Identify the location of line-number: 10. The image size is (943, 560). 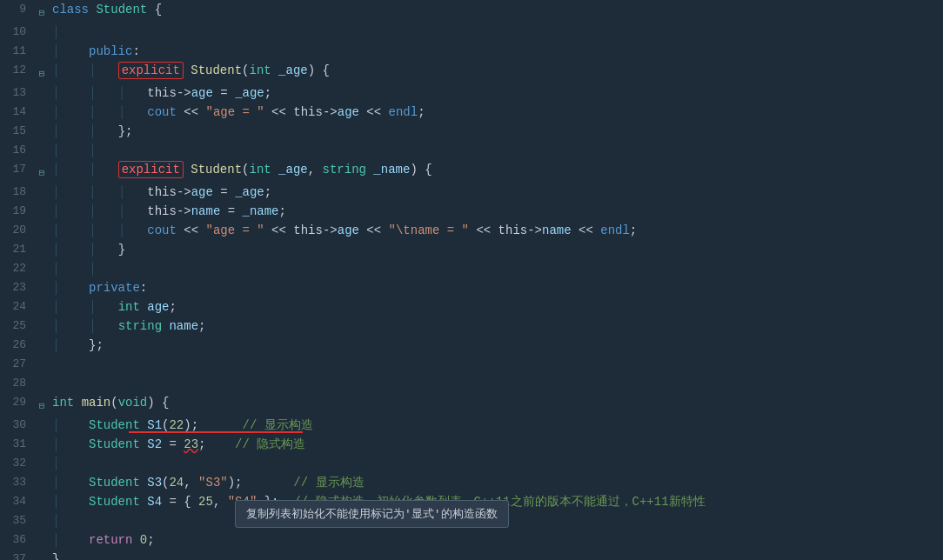
(17, 32).